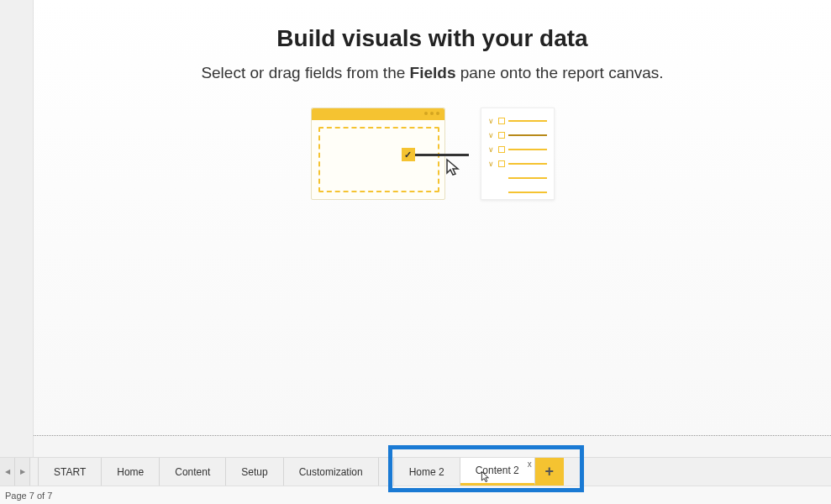  Describe the element at coordinates (131, 472) in the screenshot. I see `tab-home: Home` at that location.